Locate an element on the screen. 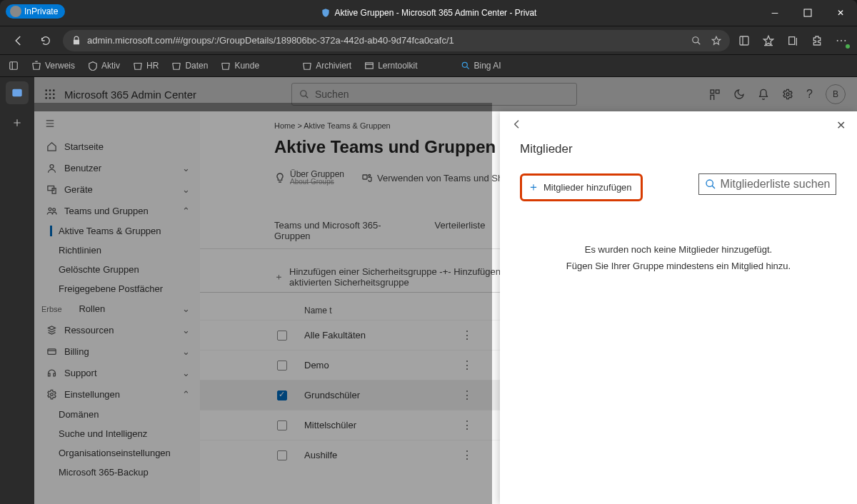 The width and height of the screenshot is (857, 504). fav-label: Aktiv is located at coordinates (111, 66).